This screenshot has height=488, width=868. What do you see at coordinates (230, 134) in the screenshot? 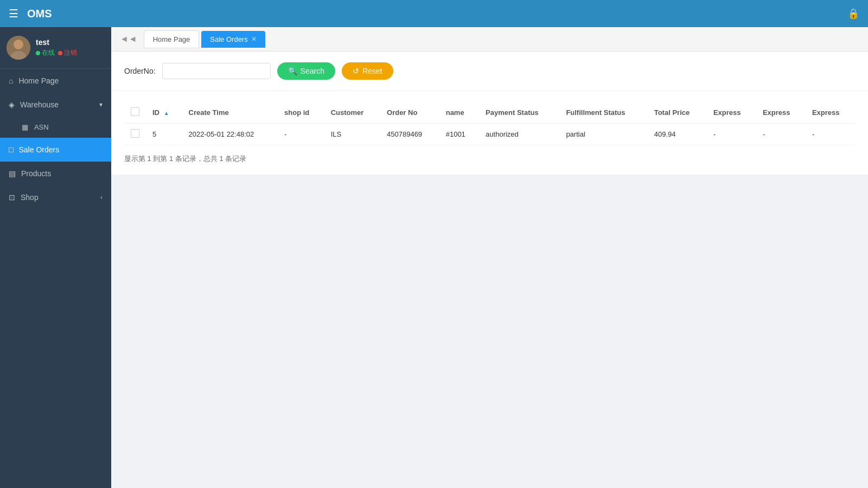
I see `row-create-time: 2022-05-01 22:48:02` at bounding box center [230, 134].